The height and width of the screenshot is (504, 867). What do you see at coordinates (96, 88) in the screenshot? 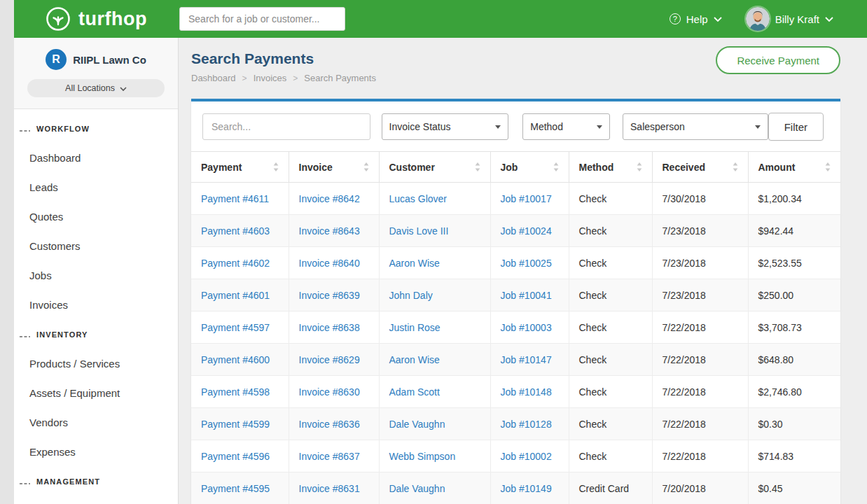
I see `location-selector: All Locations` at bounding box center [96, 88].